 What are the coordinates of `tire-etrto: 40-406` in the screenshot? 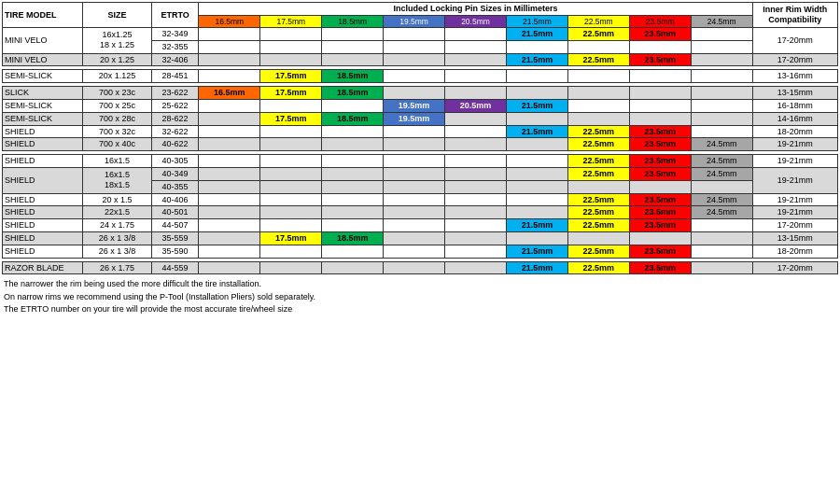 It's located at (175, 200).